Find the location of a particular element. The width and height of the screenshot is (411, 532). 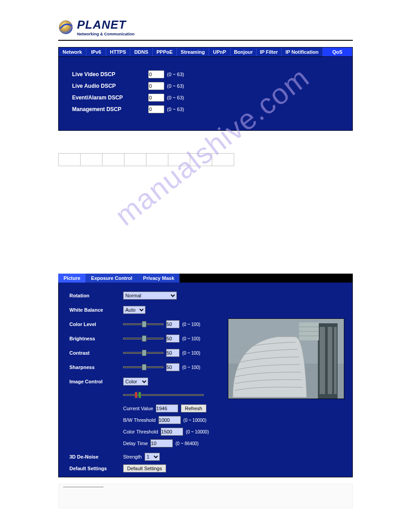

default-settings-button: Default Settings is located at coordinates (145, 468).